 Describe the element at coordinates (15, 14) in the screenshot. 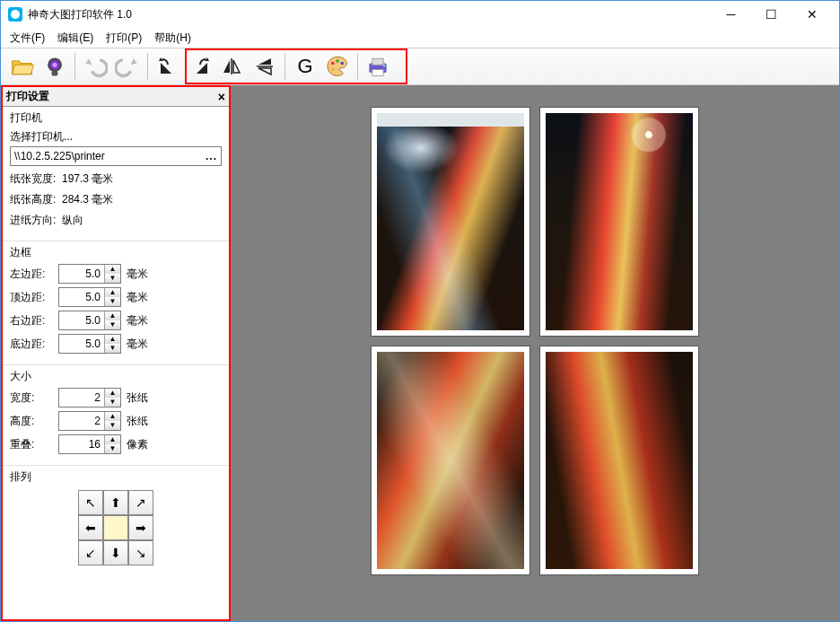

I see `app-icon` at that location.